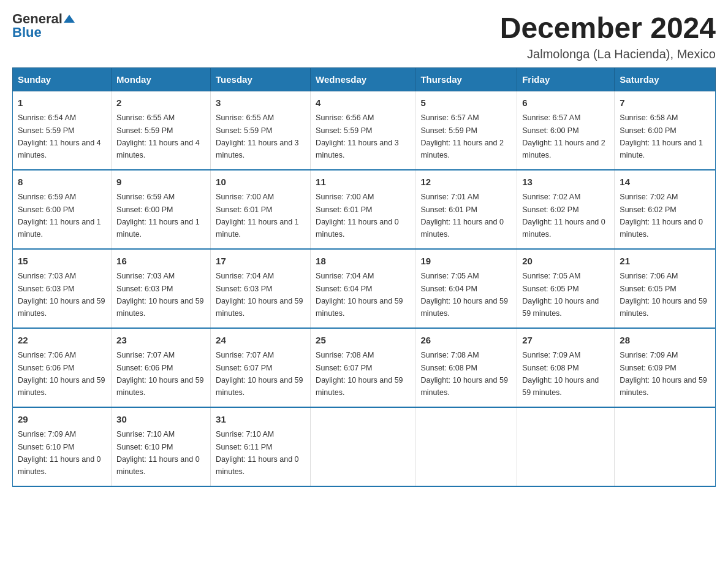 This screenshot has width=728, height=563. Describe the element at coordinates (62, 261) in the screenshot. I see `day-number: 15` at that location.